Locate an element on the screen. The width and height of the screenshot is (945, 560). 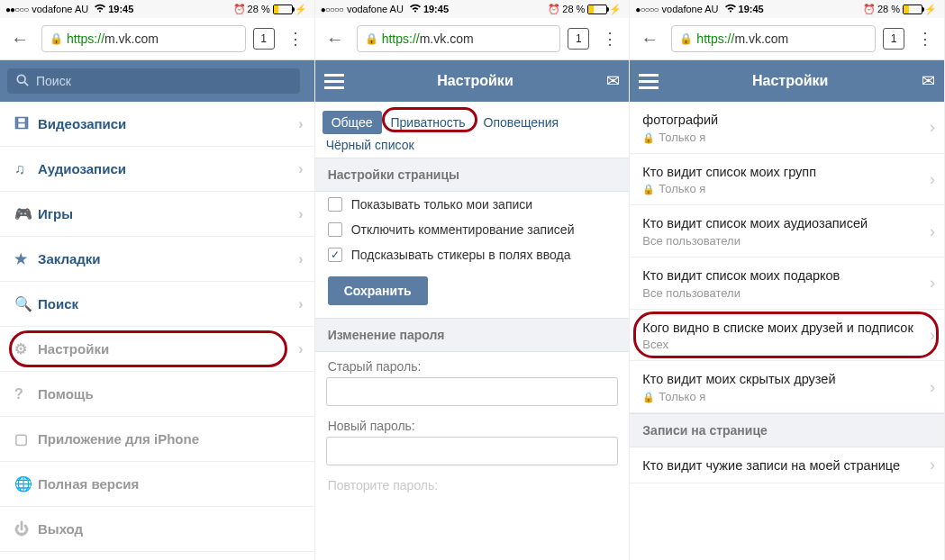
section-change-password: Изменение пароля is located at coordinates (472, 335).